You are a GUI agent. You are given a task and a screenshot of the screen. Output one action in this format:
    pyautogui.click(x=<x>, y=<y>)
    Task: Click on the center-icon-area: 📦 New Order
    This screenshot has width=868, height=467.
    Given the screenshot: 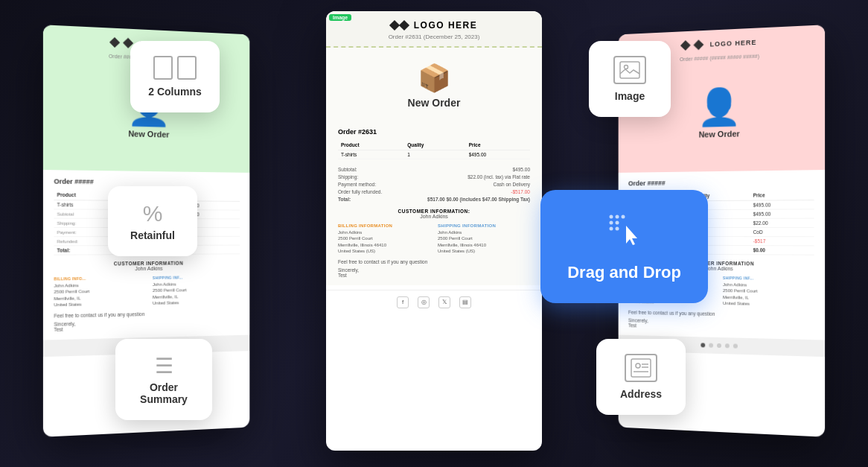 What is the action you would take?
    pyautogui.click(x=434, y=84)
    